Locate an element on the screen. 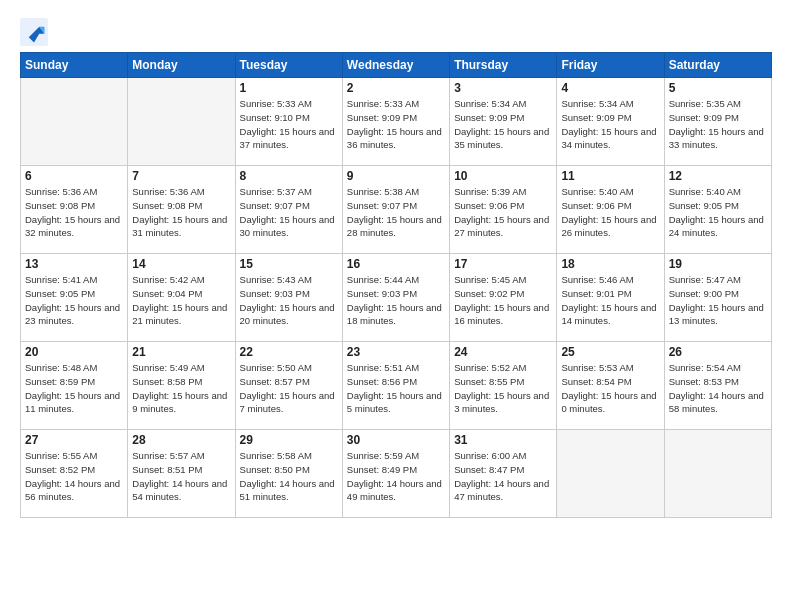  calendar-cell: 21Sunrise: 5:49 AM Sunset: 8:58 PM Dayli… is located at coordinates (182, 386).